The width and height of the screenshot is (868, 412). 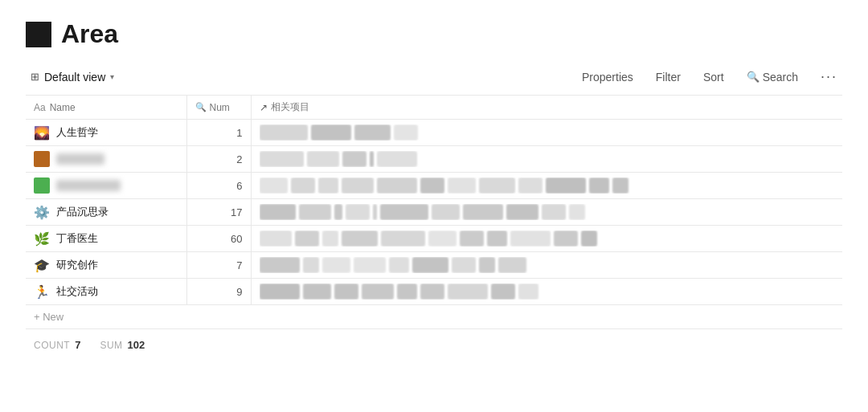 What do you see at coordinates (111, 345) in the screenshot?
I see `sum-label: SUM` at bounding box center [111, 345].